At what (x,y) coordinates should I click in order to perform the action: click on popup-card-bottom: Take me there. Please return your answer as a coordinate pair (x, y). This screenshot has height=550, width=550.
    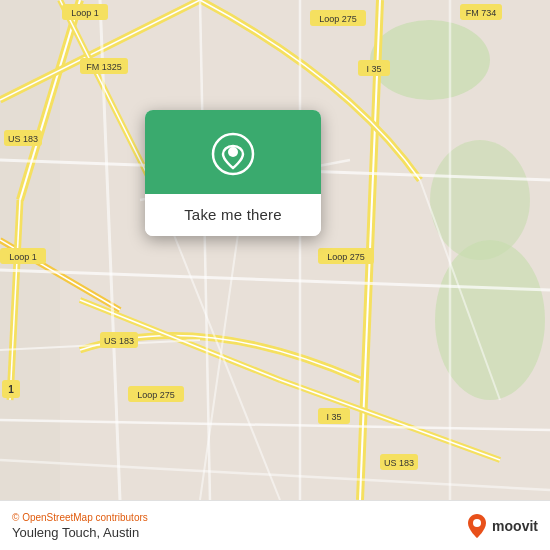
    Looking at the image, I should click on (233, 215).